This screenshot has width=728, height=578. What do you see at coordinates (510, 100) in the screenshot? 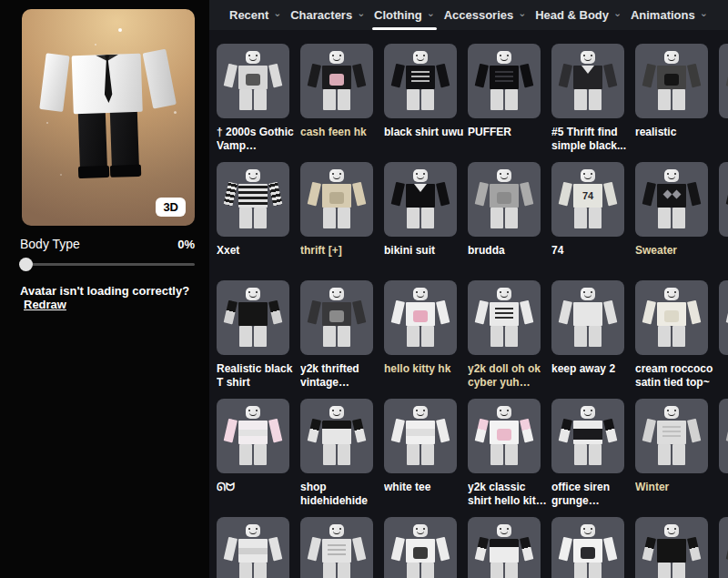
I see `item-card: PUFFER` at bounding box center [510, 100].